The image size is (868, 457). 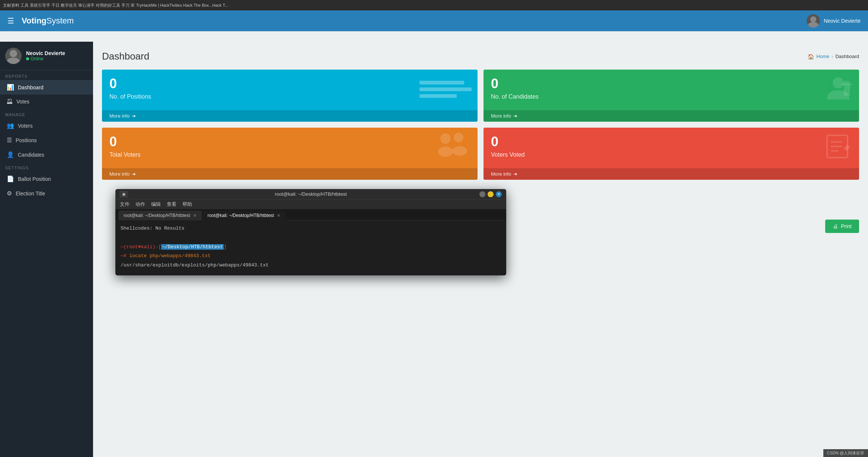 What do you see at coordinates (9, 140) in the screenshot?
I see `sidebar-icon: ☰` at bounding box center [9, 140].